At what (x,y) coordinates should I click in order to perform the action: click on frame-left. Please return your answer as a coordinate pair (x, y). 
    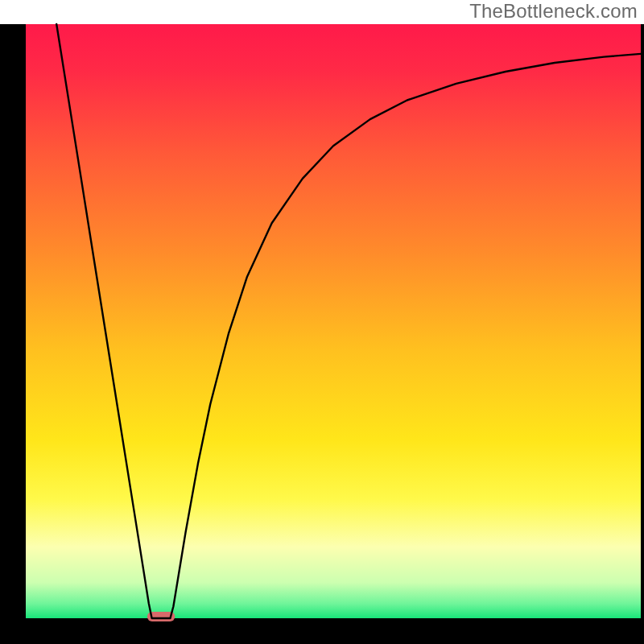
    Looking at the image, I should click on (13, 334).